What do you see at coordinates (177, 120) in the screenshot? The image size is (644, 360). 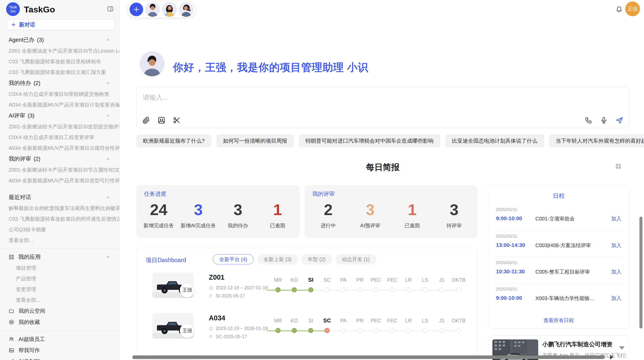 I see `scissors-icon` at bounding box center [177, 120].